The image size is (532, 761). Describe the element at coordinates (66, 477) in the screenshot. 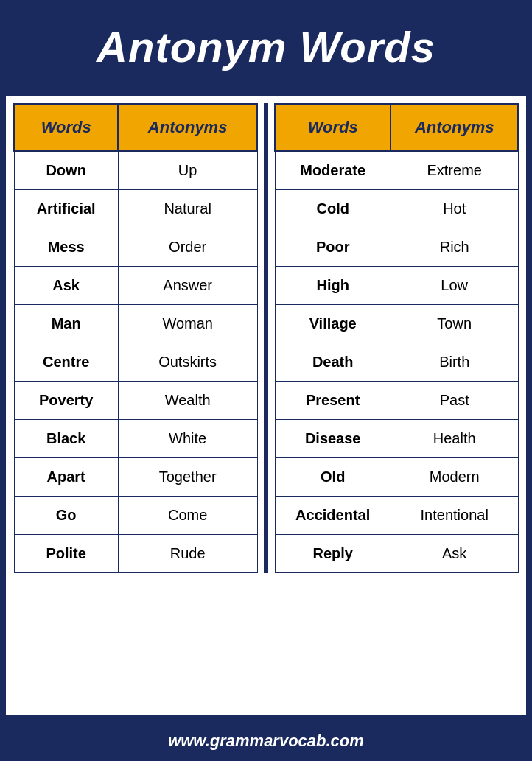

I see `word-cell: Apart` at that location.